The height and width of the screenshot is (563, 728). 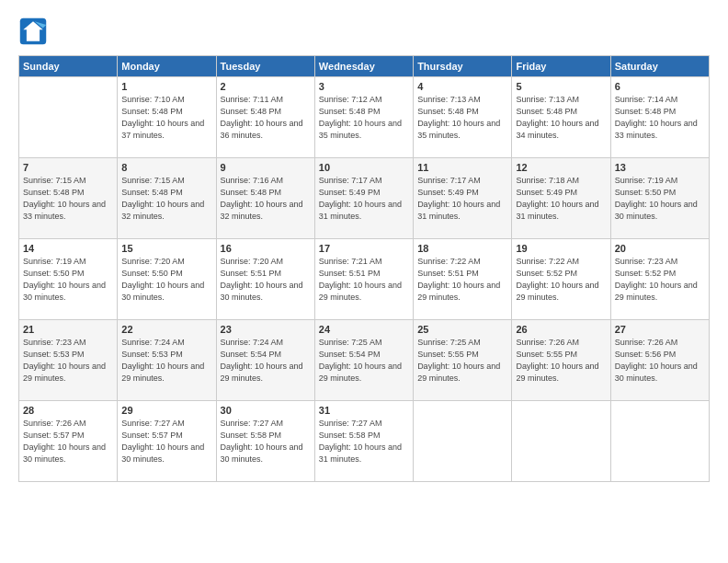 I want to click on cell-info: Sunrise: 7:25 AMSunset: 5:54 PMDaylight:…, so click(x=364, y=361).